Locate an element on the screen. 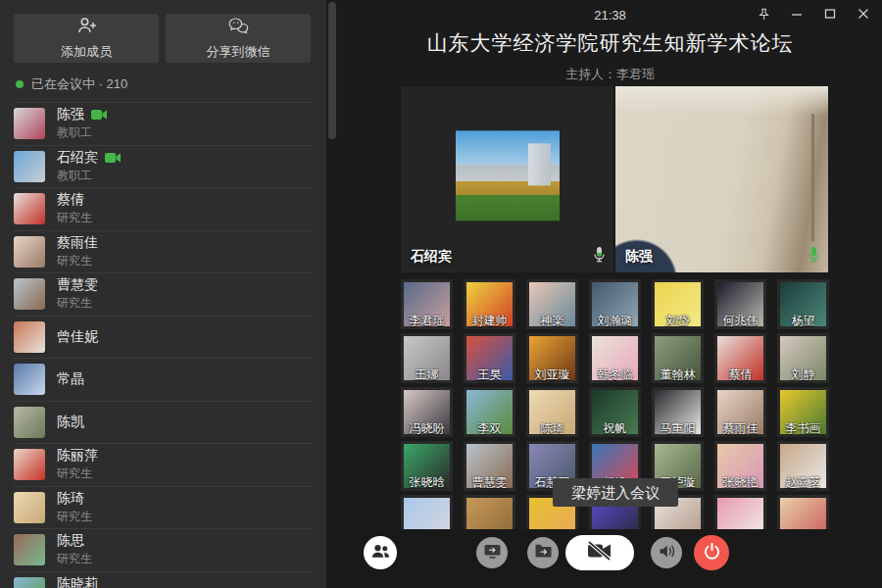 The width and height of the screenshot is (882, 588). camera-off-icon is located at coordinates (600, 553).